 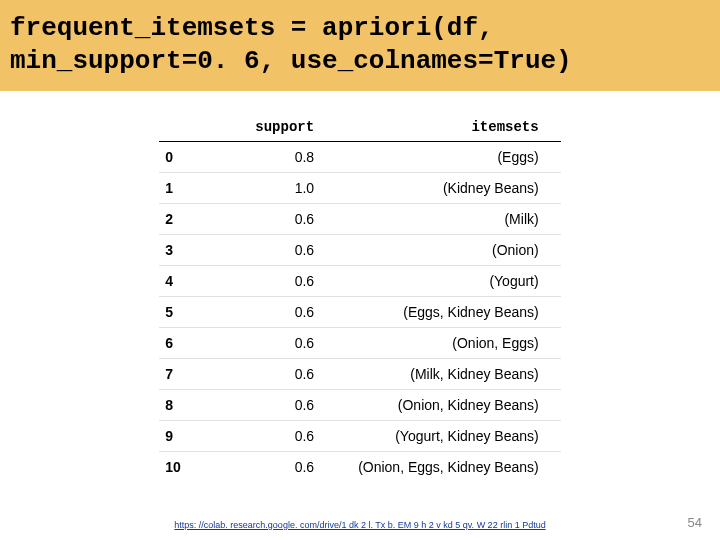 What do you see at coordinates (360, 220) in the screenshot?
I see `table-row: 20.6(Milk)` at bounding box center [360, 220].